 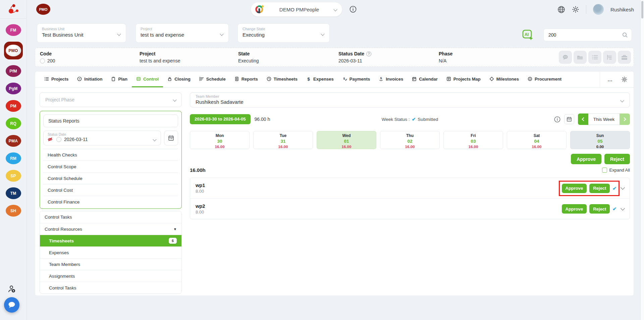 What do you see at coordinates (198, 170) in the screenshot?
I see `day-total-hours: 16.00h` at bounding box center [198, 170].